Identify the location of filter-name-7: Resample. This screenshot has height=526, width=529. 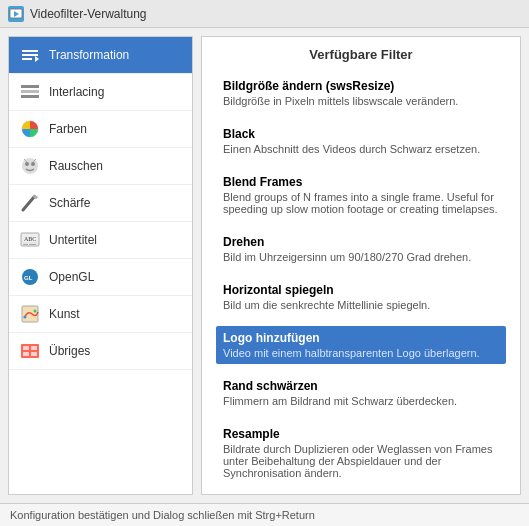
(361, 434).